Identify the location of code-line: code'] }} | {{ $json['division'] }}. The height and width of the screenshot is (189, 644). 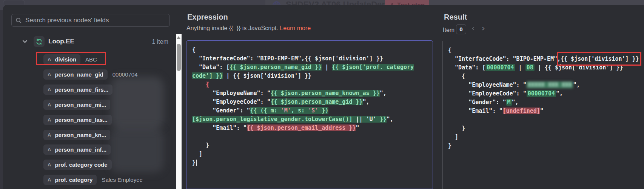
(310, 76).